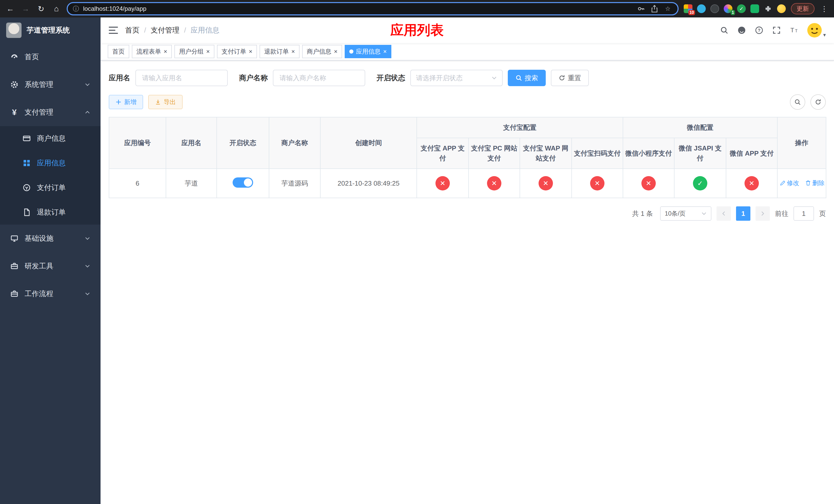  Describe the element at coordinates (39, 238) in the screenshot. I see `sidebar-item-label: 基础设施` at that location.